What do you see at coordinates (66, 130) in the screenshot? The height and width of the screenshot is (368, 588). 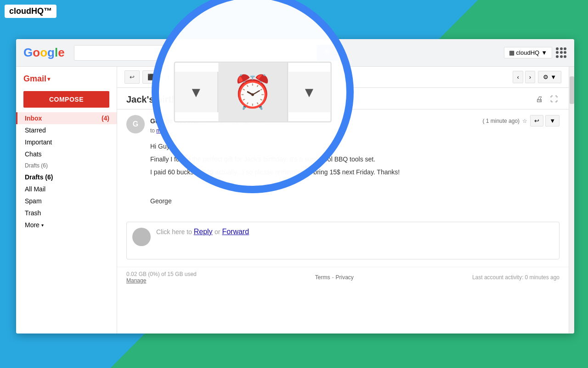 I see `sidebar-item-starred: Starred` at bounding box center [66, 130].